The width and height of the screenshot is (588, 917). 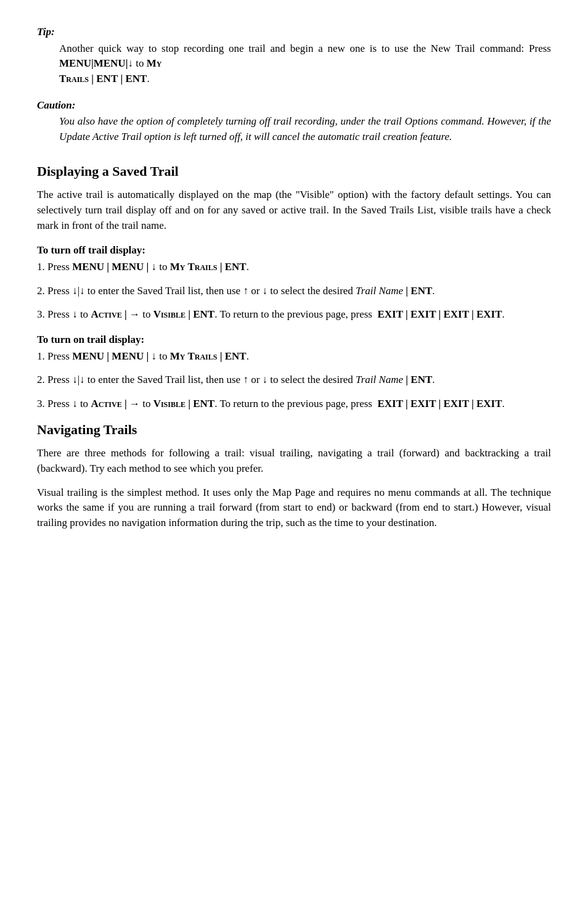 What do you see at coordinates (203, 403) in the screenshot?
I see `on-ent-step3: ENT` at bounding box center [203, 403].